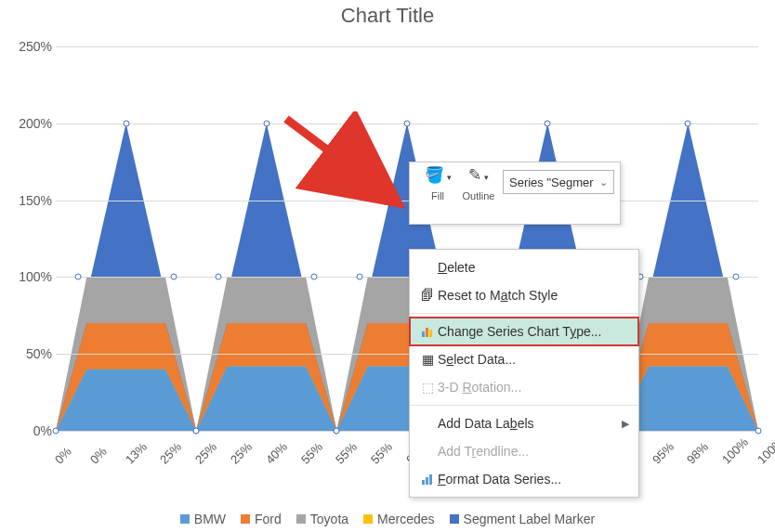  Describe the element at coordinates (524, 451) in the screenshot. I see `menu-item-add-trend: Add Trendline...` at that location.